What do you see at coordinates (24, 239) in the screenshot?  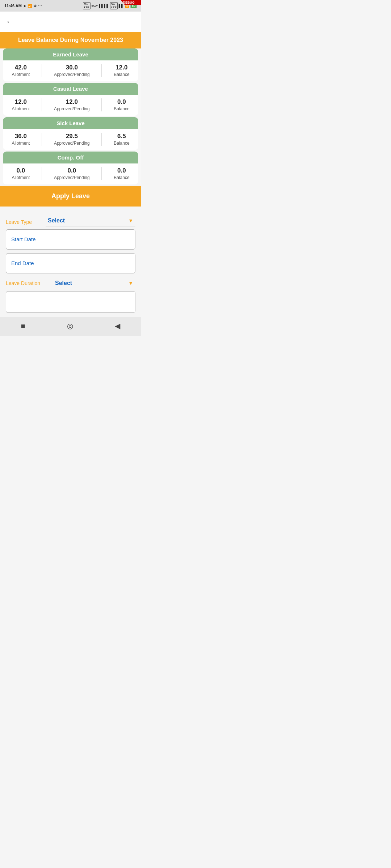 I see `start-date-placeholder: Start Date` at bounding box center [24, 239].